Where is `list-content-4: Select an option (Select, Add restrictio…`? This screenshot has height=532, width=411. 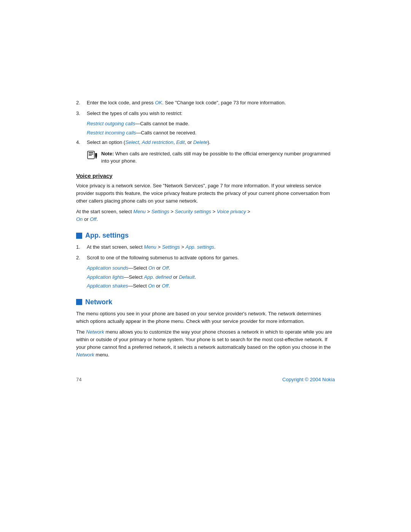
list-content-4: Select an option (Select, Add restrictio… is located at coordinates (211, 142).